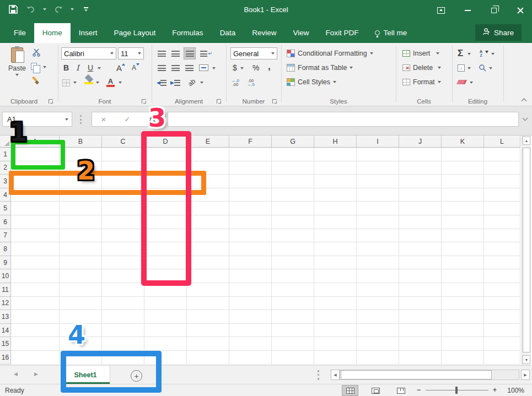  I want to click on cell-B9, so click(80, 263).